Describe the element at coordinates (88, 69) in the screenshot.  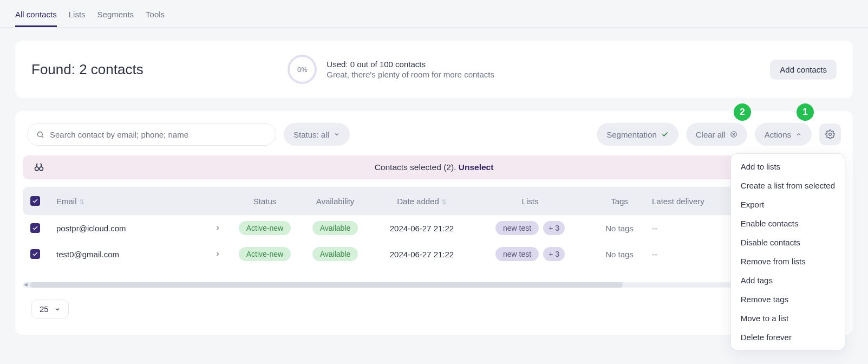
I see `found-title: Found: 2 contacts` at that location.